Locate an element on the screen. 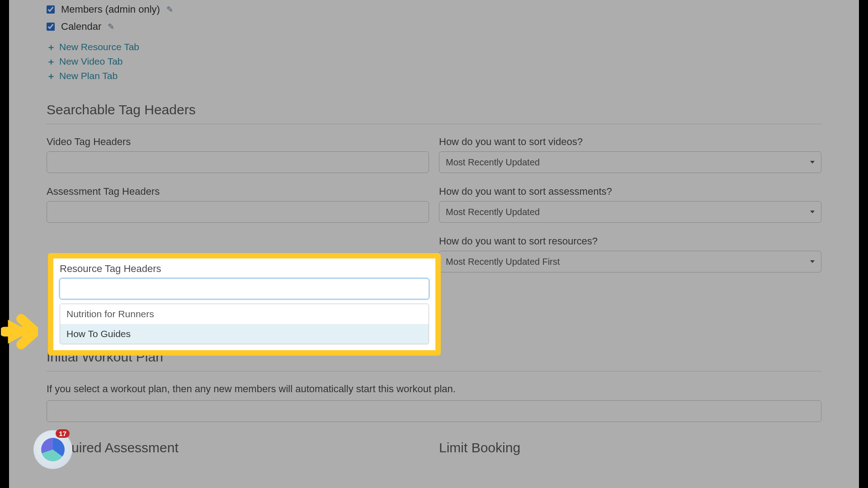 The height and width of the screenshot is (488, 868). searchable-tag-headers-heading: Searchable Tag Headers is located at coordinates (434, 110).